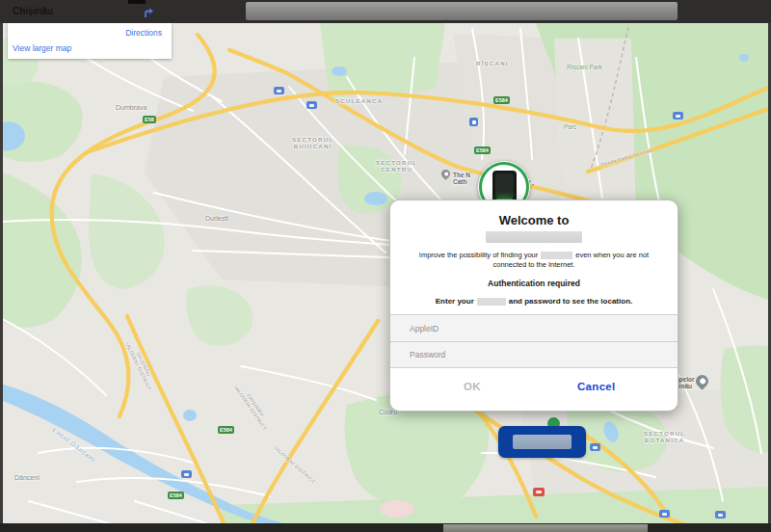 The width and height of the screenshot is (771, 532). I want to click on ok-button: OK, so click(472, 386).